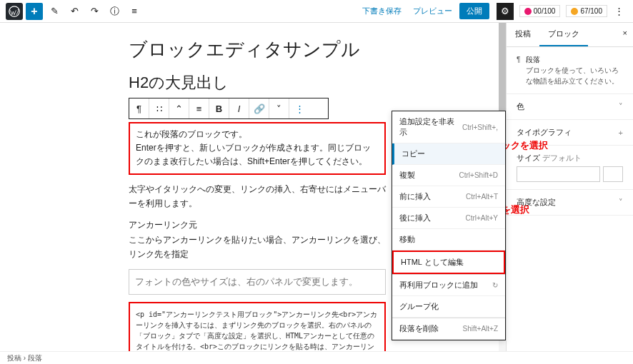  I want to click on drag-icon: ∷, so click(159, 108).